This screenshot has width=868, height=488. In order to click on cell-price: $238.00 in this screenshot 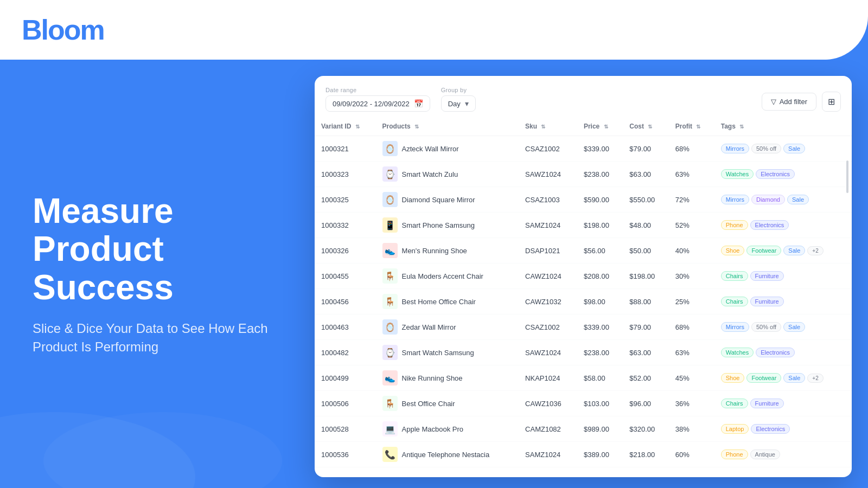, I will do `click(600, 175)`.